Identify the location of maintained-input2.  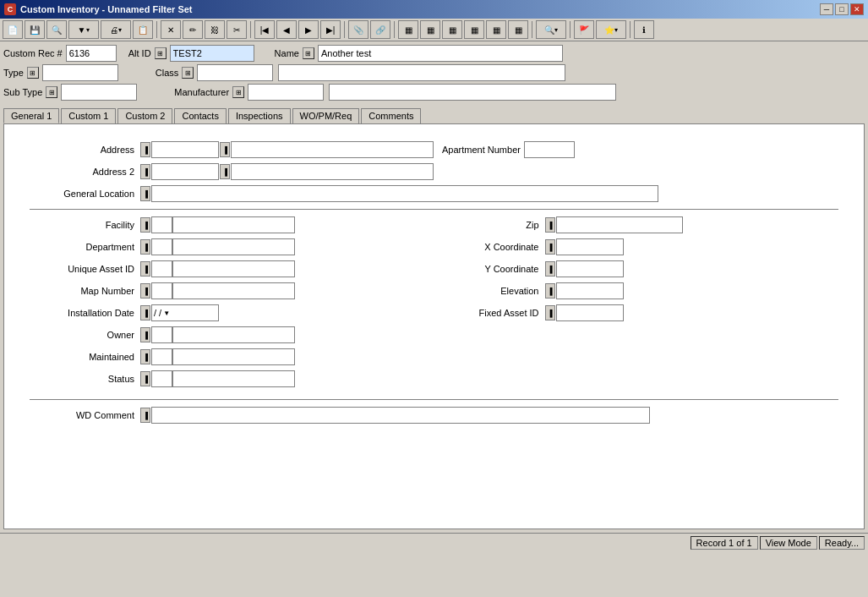
(233, 357).